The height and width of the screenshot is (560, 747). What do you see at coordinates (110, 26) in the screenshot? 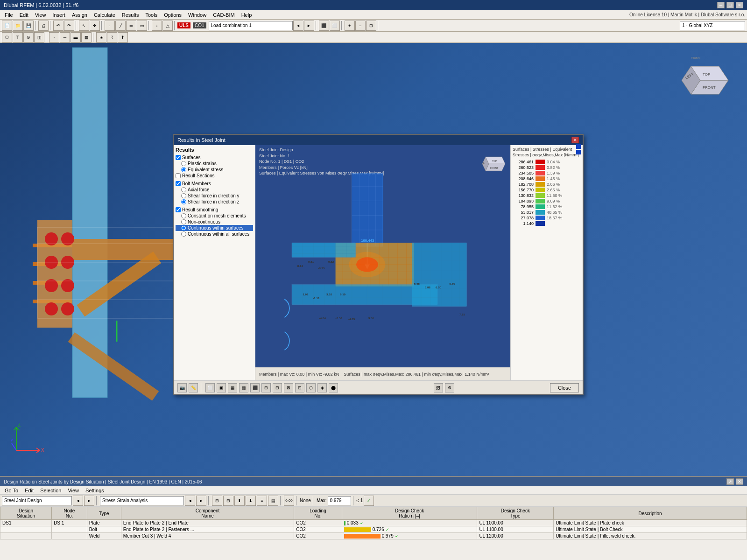
I see `node-button: ·` at bounding box center [110, 26].